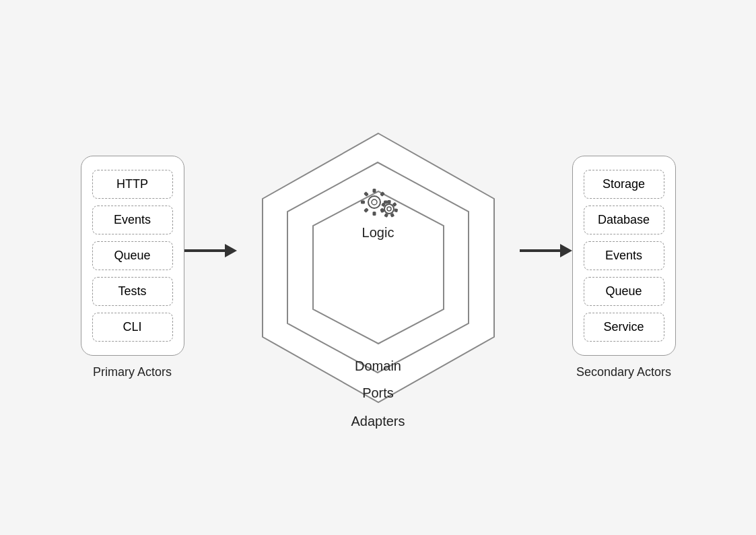 The height and width of the screenshot is (535, 756). Describe the element at coordinates (133, 291) in the screenshot. I see `primary-item-tests: Tests` at that location.